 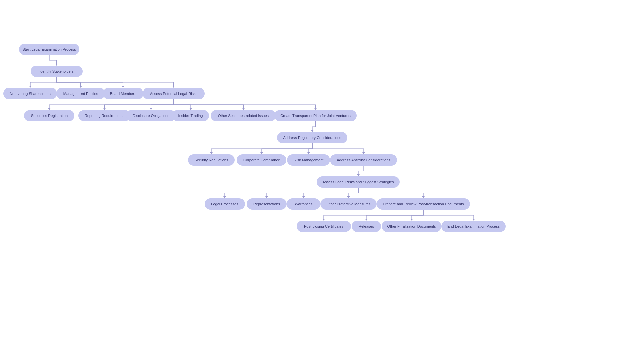 I want to click on node-other_final: Other Finalization Documents, so click(x=412, y=226).